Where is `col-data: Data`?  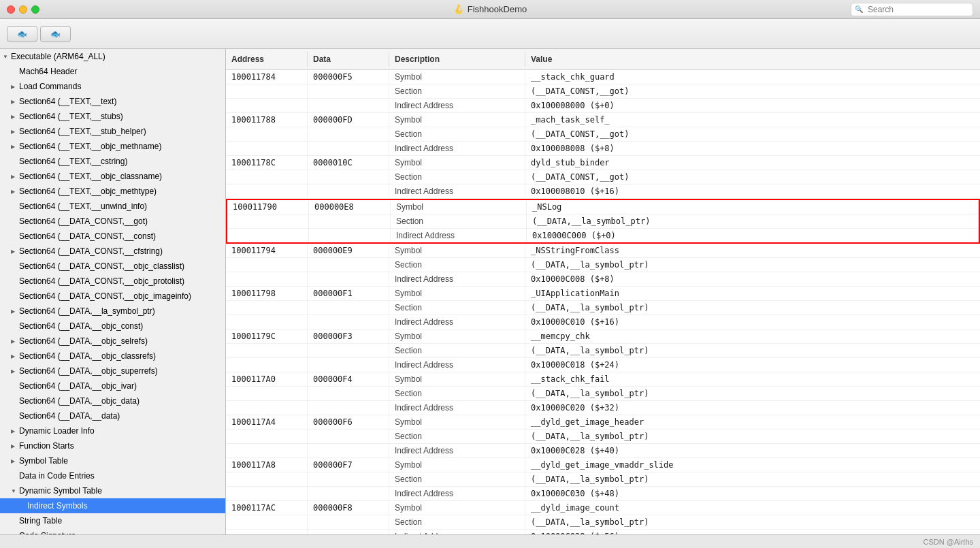 col-data: Data is located at coordinates (348, 59).